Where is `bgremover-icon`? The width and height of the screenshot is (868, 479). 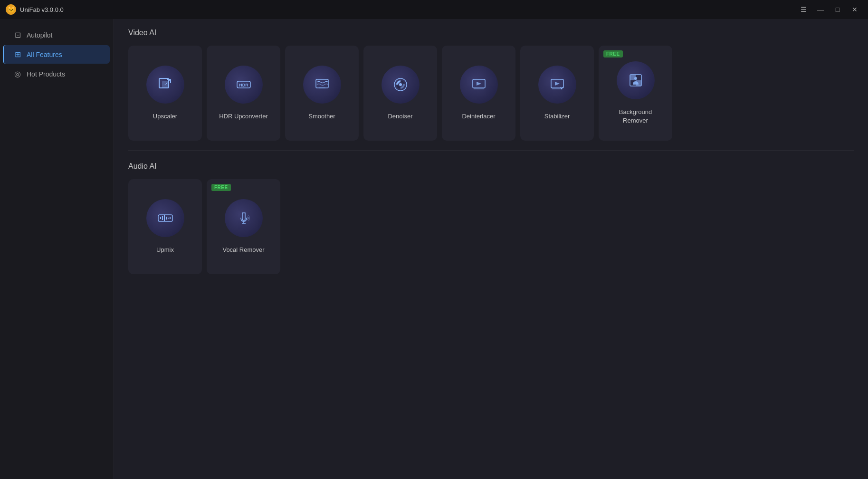 bgremover-icon is located at coordinates (636, 80).